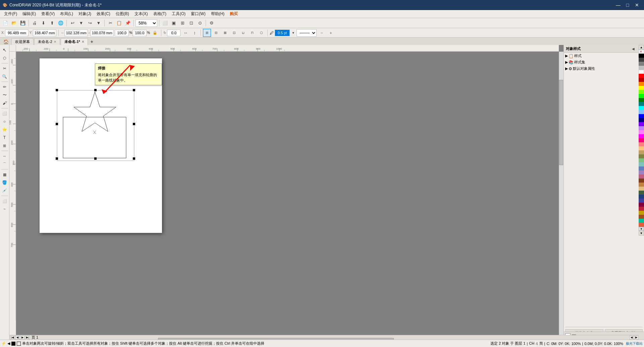  Describe the element at coordinates (641, 156) in the screenshot. I see `swatch-olive` at that location.